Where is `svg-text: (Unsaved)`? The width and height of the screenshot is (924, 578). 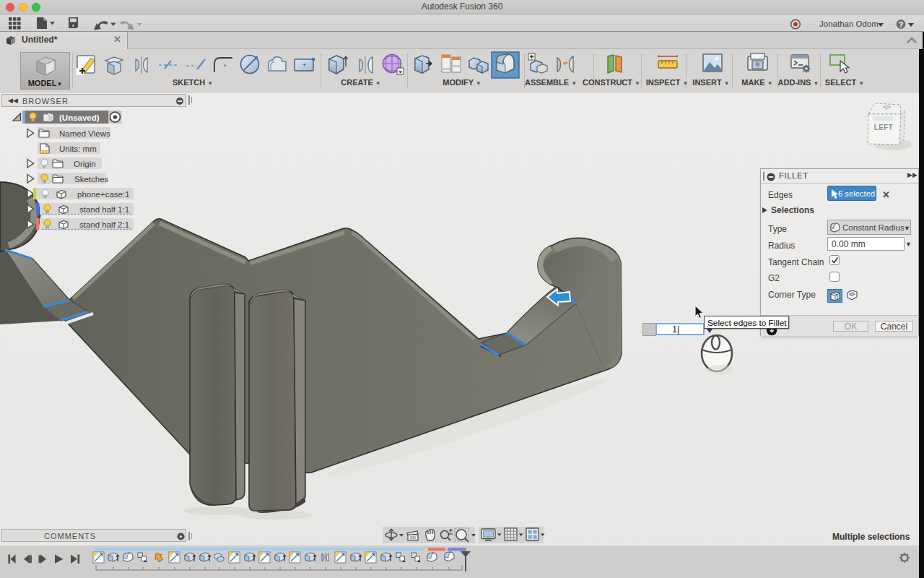 svg-text: (Unsaved) is located at coordinates (79, 118).